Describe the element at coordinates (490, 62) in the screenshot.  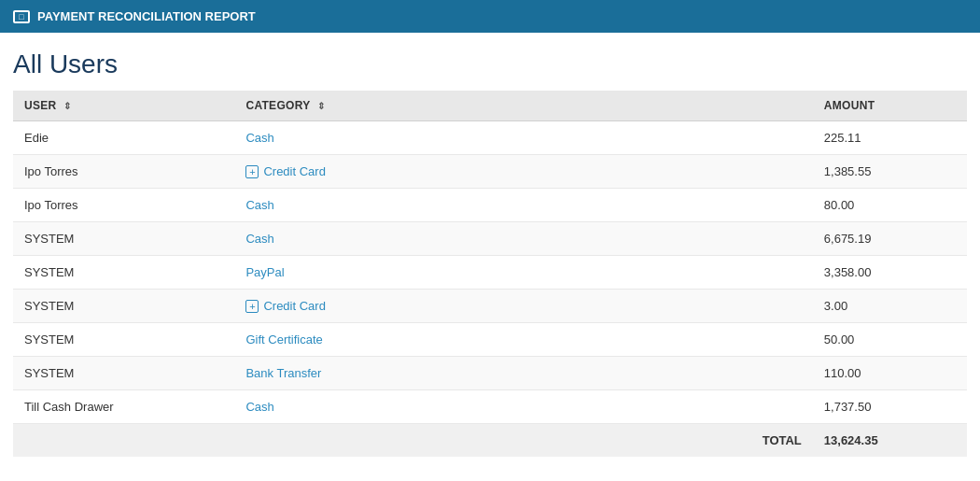
I see `page-title: All Users` at that location.